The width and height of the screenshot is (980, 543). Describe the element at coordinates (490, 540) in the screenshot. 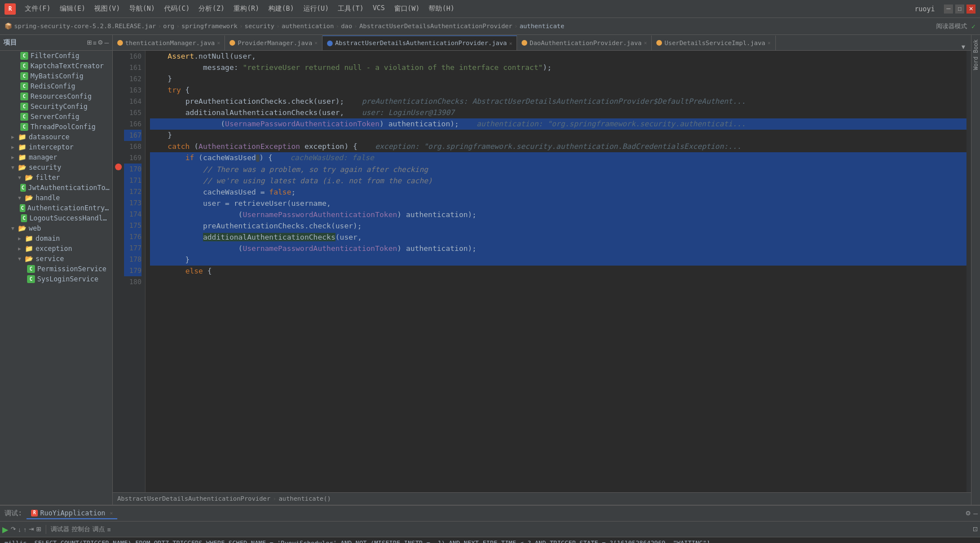

I see `log-content: millis. SELECT COUNT(TRIGGER_NAME) FROM …` at that location.